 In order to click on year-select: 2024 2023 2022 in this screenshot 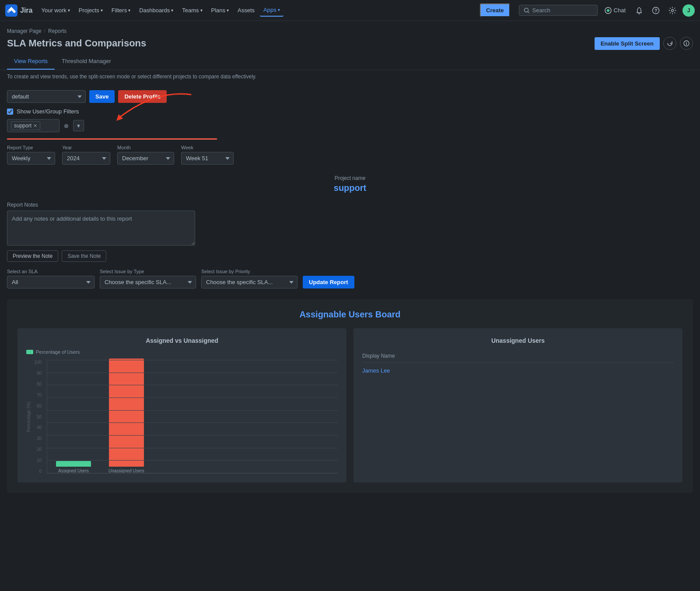, I will do `click(86, 158)`.